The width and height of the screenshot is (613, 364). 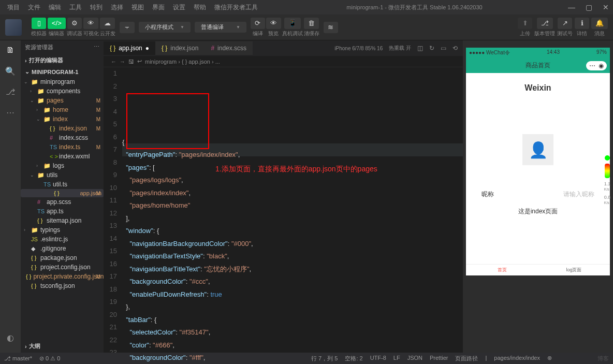 I want to click on tree-index.scss: #index.scss, so click(x=62, y=138).